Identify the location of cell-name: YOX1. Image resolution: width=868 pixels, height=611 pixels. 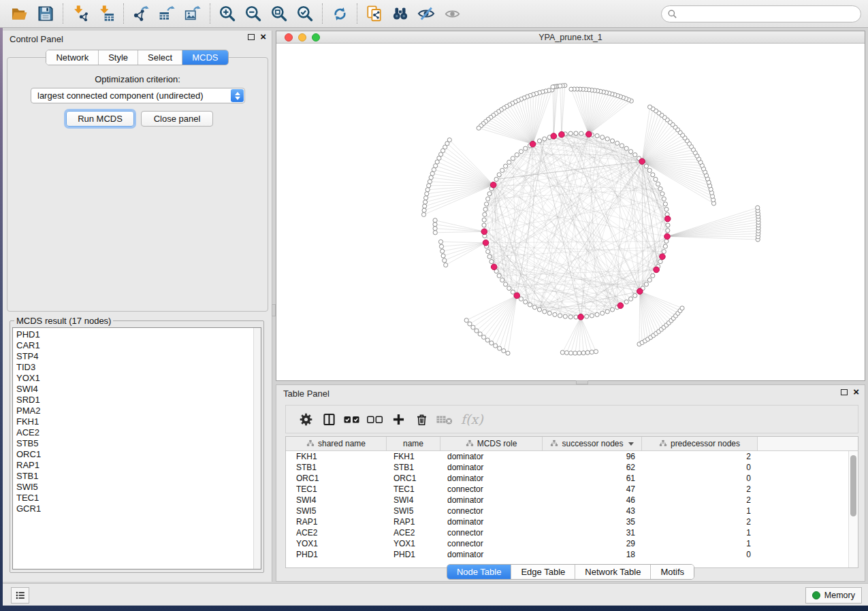
(414, 544).